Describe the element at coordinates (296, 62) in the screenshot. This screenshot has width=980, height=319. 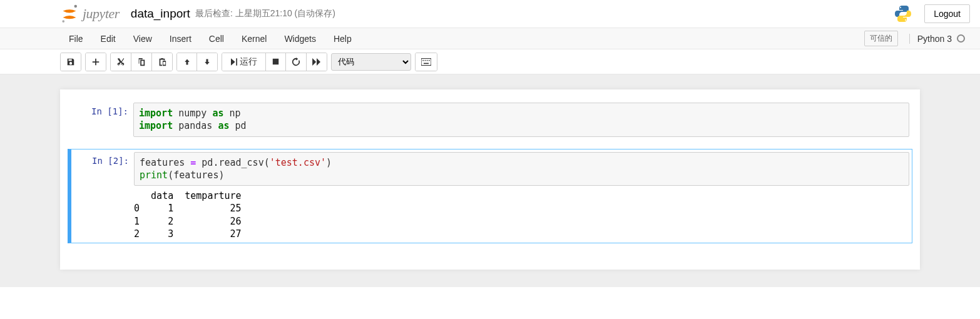
I see `restart-icon` at that location.